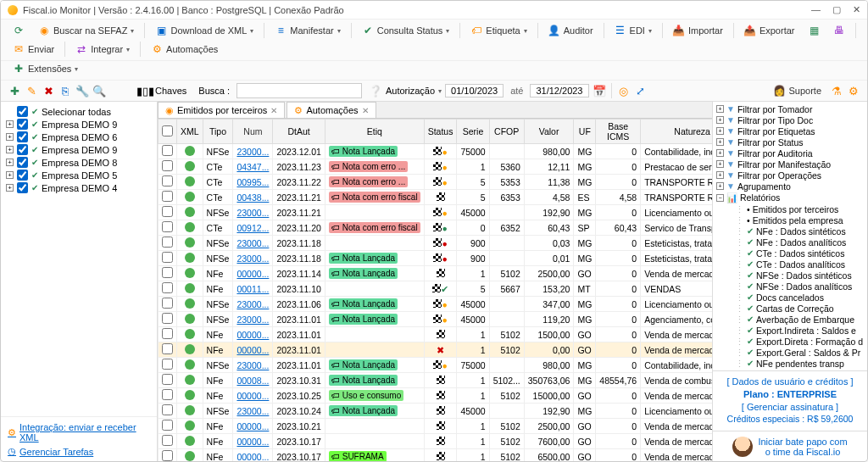 Image resolution: width=868 pixels, height=462 pixels. I want to click on exportar-button: 📤Exportar, so click(770, 31).